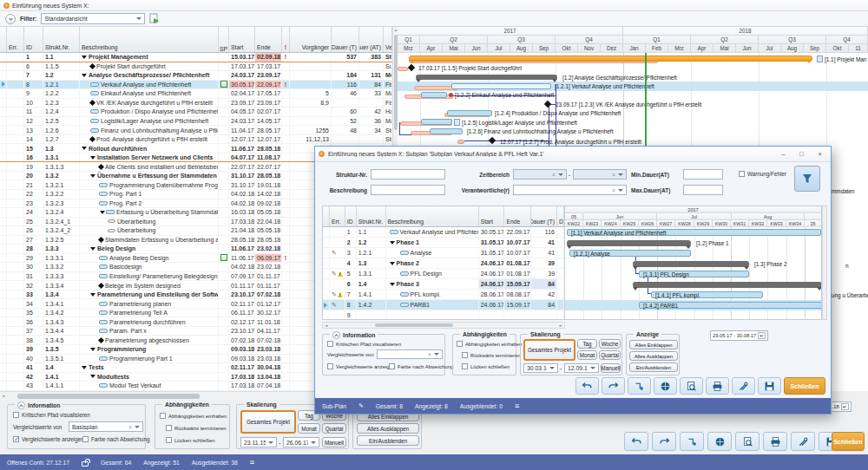 Image resolution: width=868 pixels, height=470 pixels. I want to click on column-header: Ende, so click(517, 217).